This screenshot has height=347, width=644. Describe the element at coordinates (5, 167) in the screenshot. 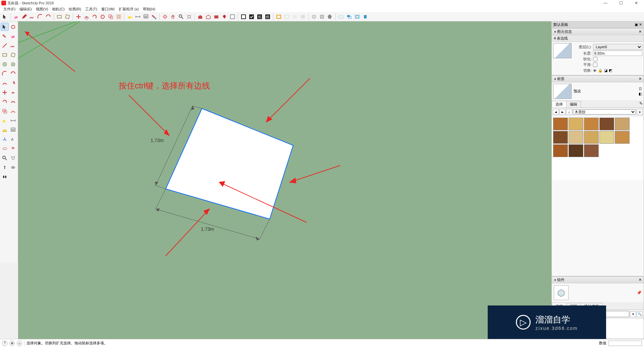

I see `lookaround-tool-icon` at that location.